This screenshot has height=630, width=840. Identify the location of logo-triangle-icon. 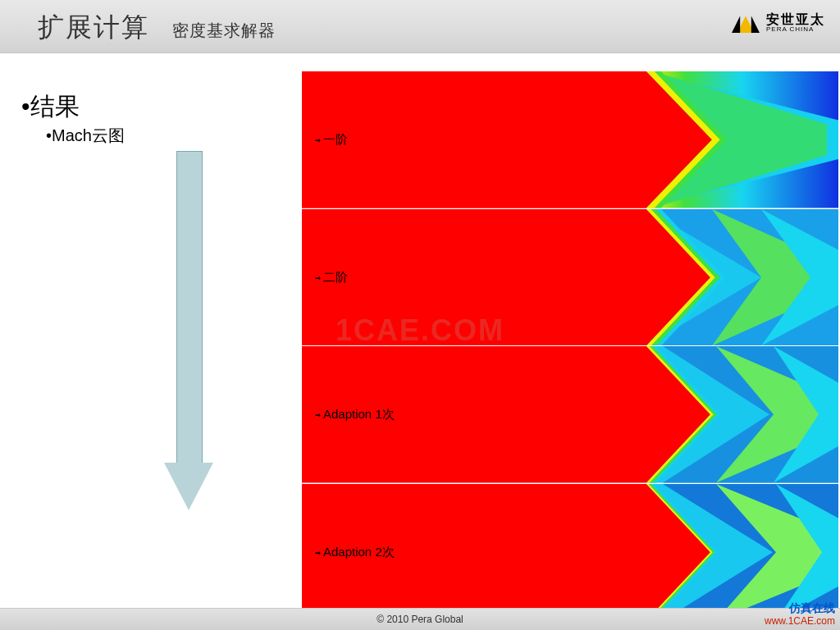
(746, 23).